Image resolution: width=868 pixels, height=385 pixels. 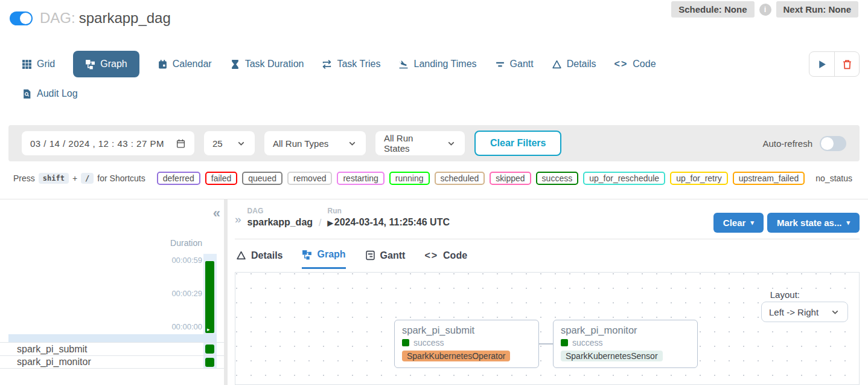 I want to click on tab-details: Details, so click(x=574, y=64).